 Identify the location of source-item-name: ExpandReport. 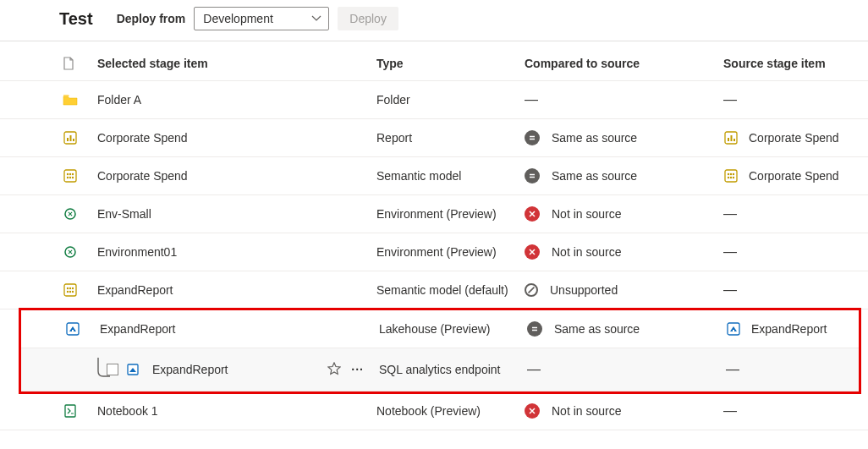
(789, 329).